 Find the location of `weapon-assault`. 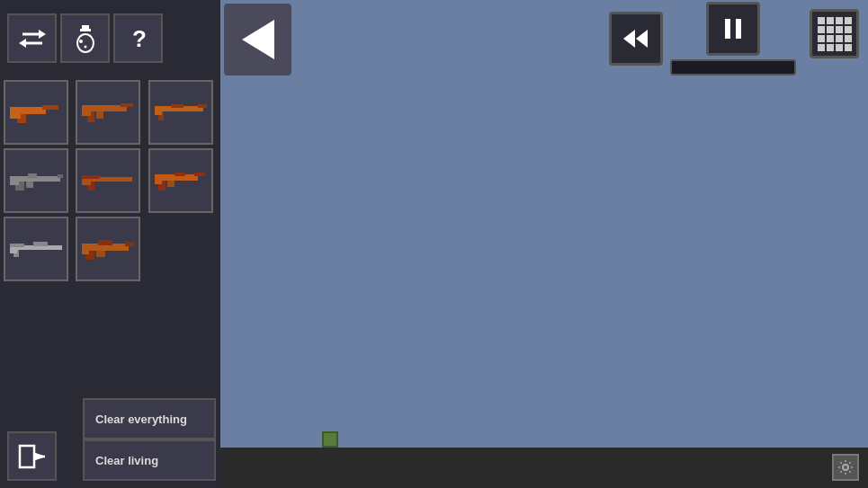

weapon-assault is located at coordinates (181, 181).